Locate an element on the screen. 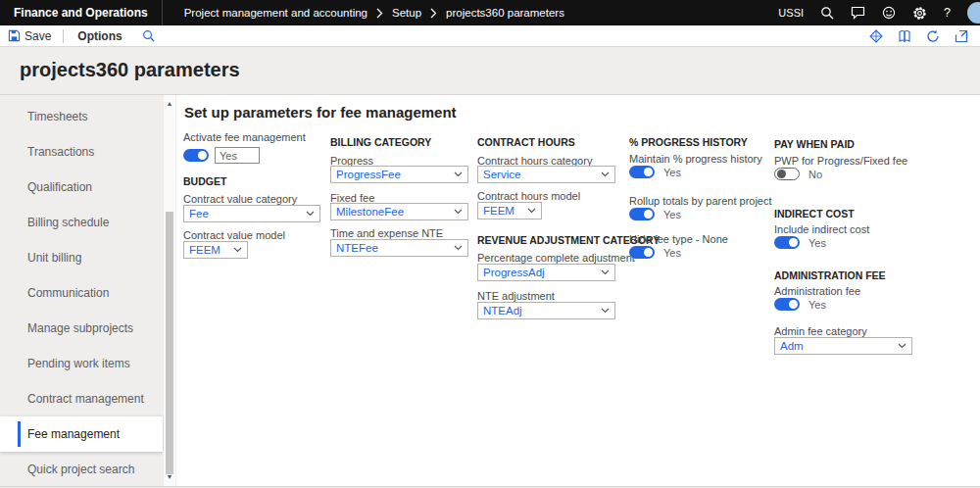 The height and width of the screenshot is (488, 980). field-label: PWP for Progress/Fixed fee is located at coordinates (841, 161).